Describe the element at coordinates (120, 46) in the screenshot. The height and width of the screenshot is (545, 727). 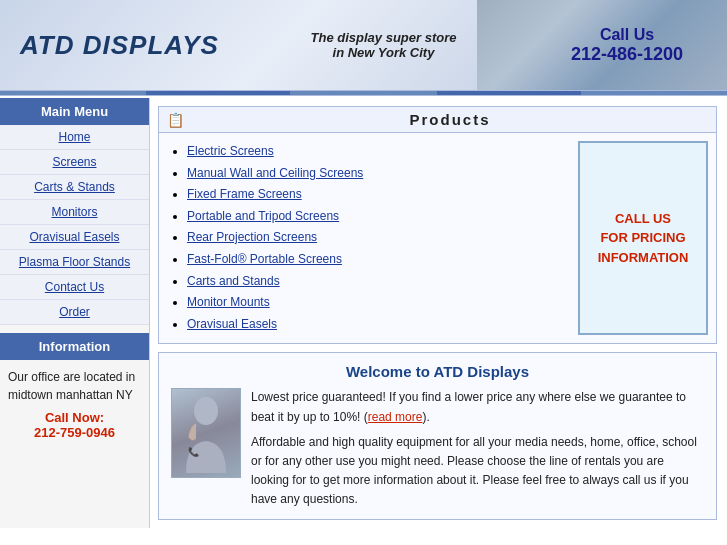
I see `site-logo: ATD DISPLAYS` at that location.